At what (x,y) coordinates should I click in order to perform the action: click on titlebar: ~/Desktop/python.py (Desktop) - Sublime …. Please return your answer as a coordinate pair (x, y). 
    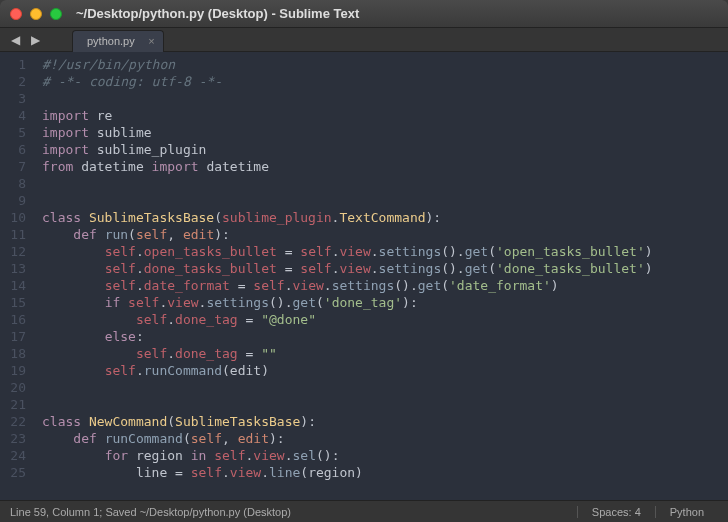
    Looking at the image, I should click on (364, 14).